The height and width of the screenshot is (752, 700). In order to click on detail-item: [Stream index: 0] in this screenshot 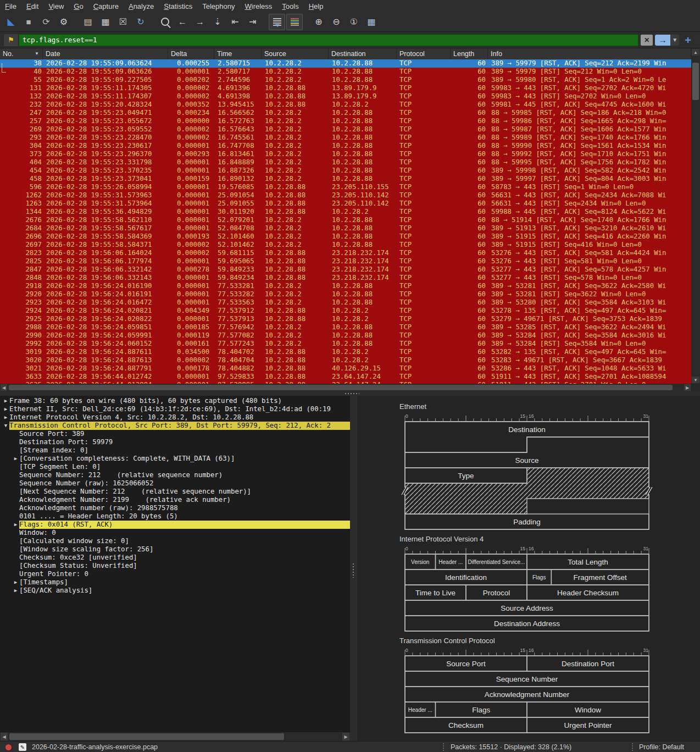, I will do `click(175, 451)`.